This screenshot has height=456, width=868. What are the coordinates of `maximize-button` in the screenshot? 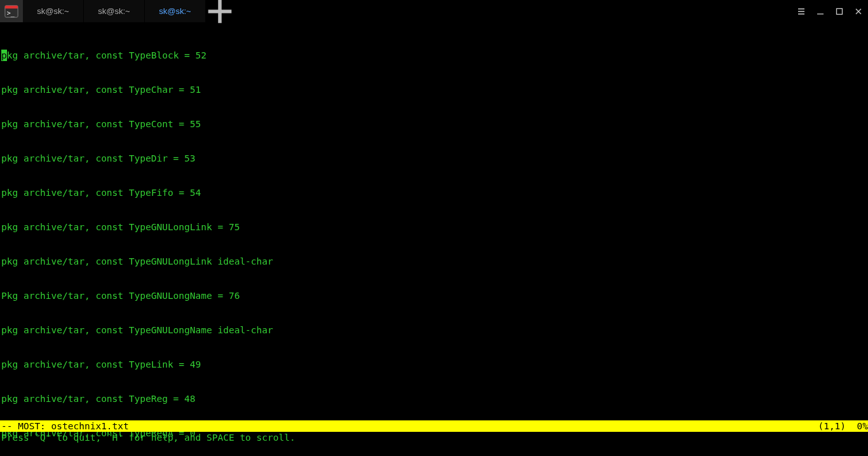 It's located at (839, 11).